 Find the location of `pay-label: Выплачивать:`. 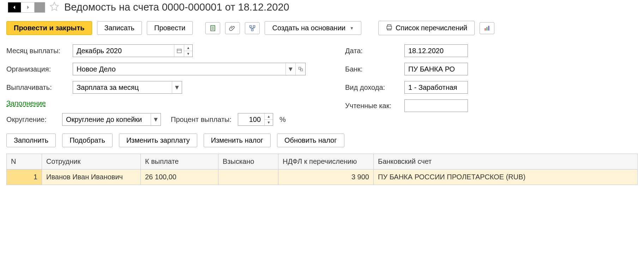

pay-label: Выплачивать: is located at coordinates (36, 87).